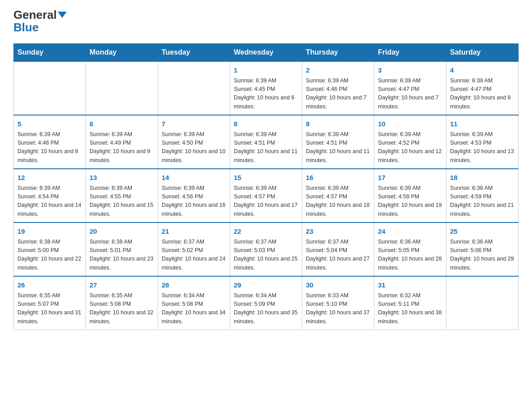 The image size is (532, 411). I want to click on day-number: 17, so click(410, 178).